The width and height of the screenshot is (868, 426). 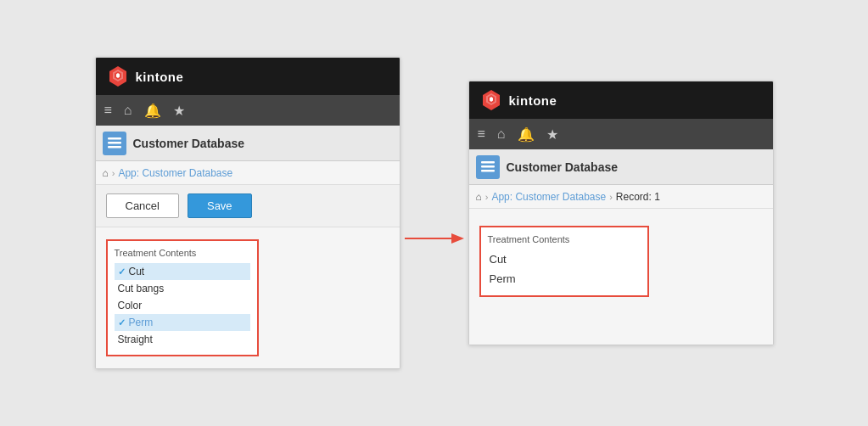 I want to click on checkmark-perm: ✓, so click(x=122, y=322).